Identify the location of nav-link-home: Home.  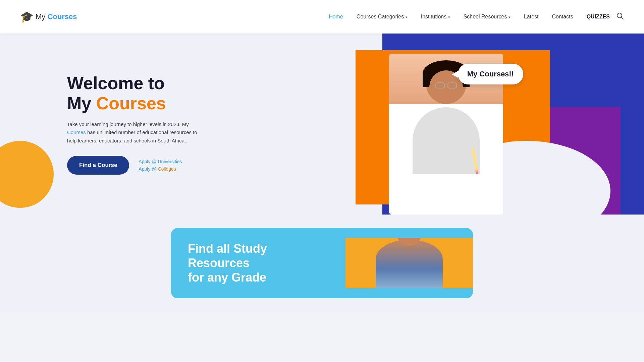
(336, 17).